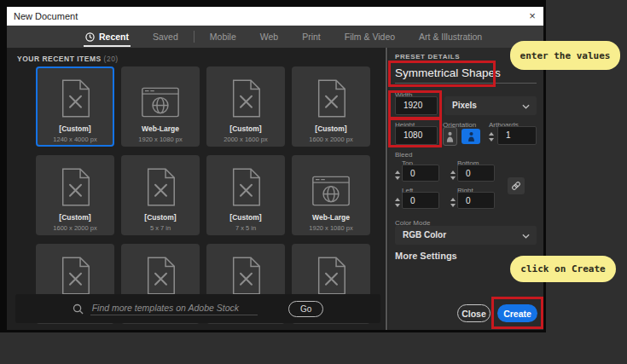 This screenshot has height=364, width=627. Describe the element at coordinates (466, 235) in the screenshot. I see `color-mode-select: RGB Color` at that location.